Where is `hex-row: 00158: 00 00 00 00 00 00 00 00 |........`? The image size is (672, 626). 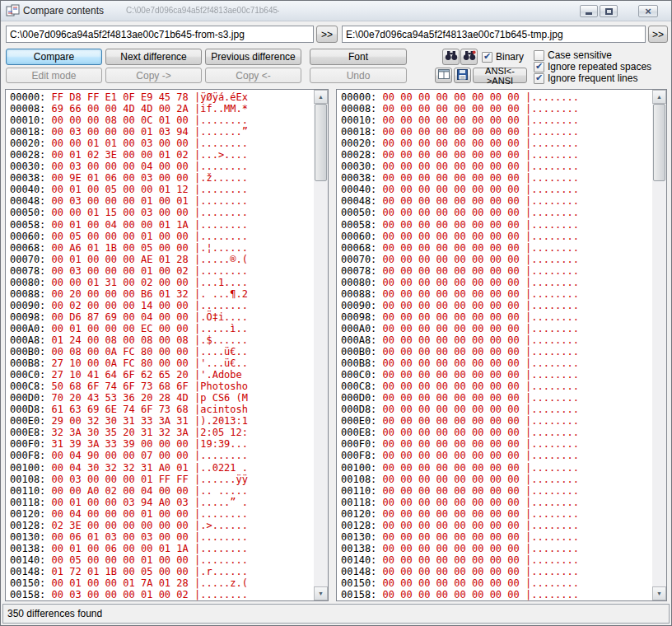 hex-row: 00158: 00 00 00 00 00 00 00 00 |........ is located at coordinates (497, 595).